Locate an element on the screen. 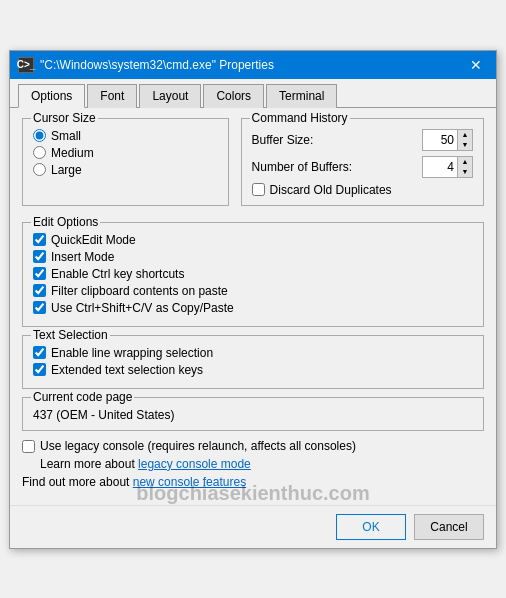 The width and height of the screenshot is (506, 598). tab-terminal: Terminal is located at coordinates (302, 96).